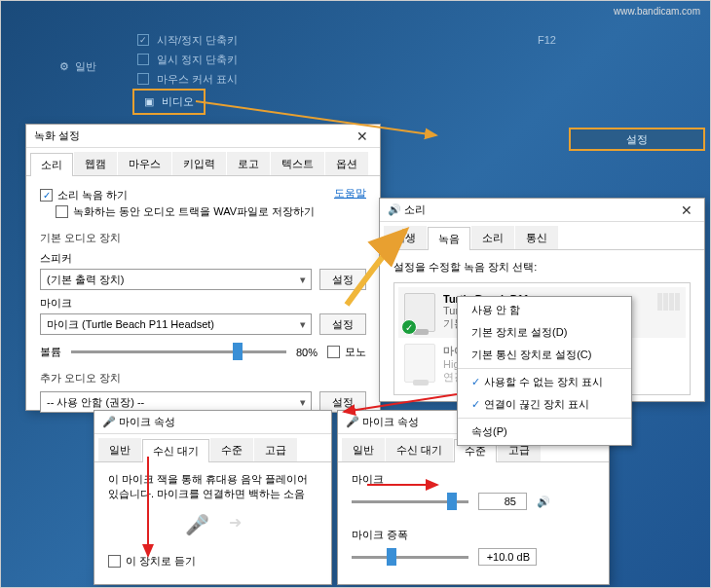  What do you see at coordinates (232, 450) in the screenshot?
I see `tab-levels: 수준` at bounding box center [232, 450].